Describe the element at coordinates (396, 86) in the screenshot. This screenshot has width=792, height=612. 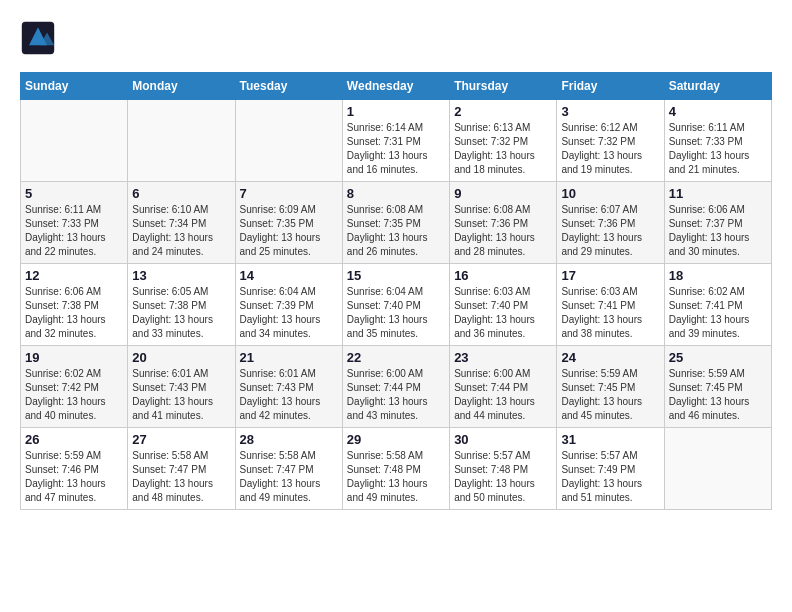
I see `calendar-header: SundayMondayTuesdayWednesdayThursdayFrid…` at that location.